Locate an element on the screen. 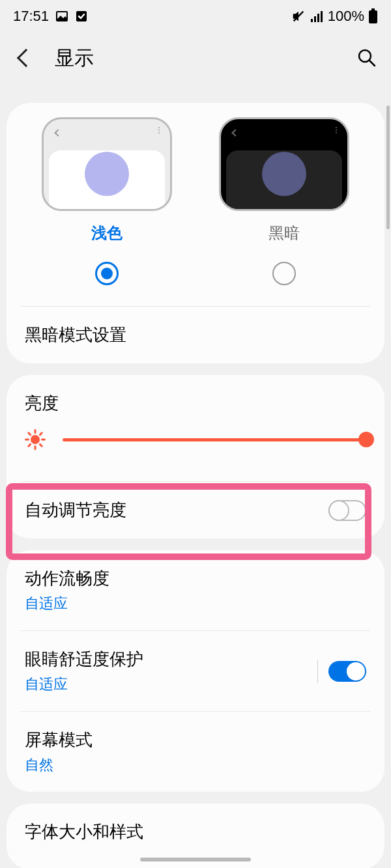 Image resolution: width=391 pixels, height=868 pixels. theme-thumb-dark is located at coordinates (284, 164).